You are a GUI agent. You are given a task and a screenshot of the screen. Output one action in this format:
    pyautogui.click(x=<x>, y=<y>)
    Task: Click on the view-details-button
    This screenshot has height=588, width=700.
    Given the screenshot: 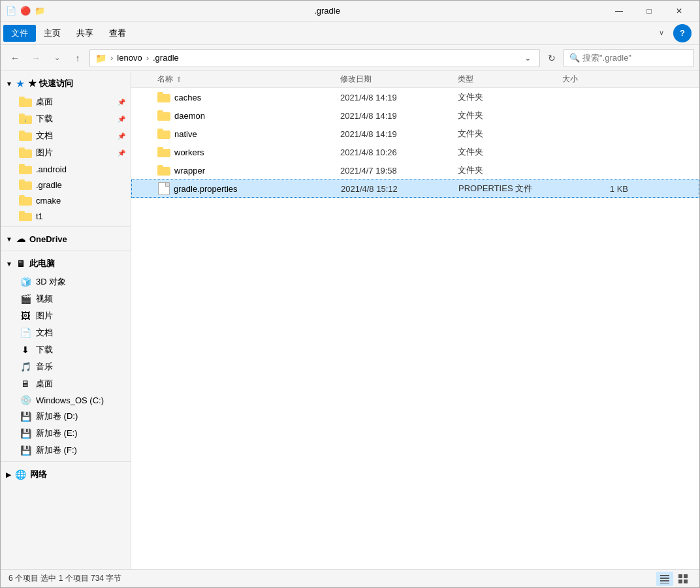 What is the action you would take?
    pyautogui.click(x=665, y=579)
    